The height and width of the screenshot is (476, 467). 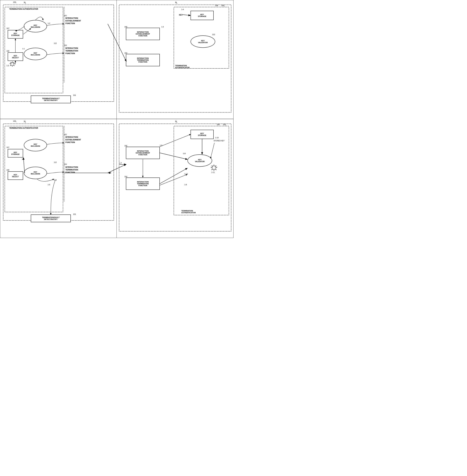 I want to click on ief-ref-br: 105, so click(x=126, y=146).